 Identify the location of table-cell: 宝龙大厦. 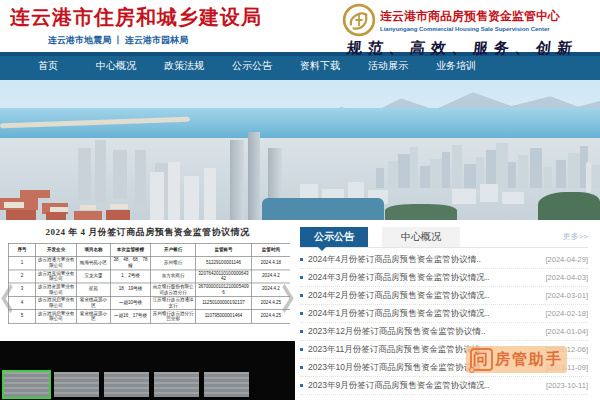
(94, 276).